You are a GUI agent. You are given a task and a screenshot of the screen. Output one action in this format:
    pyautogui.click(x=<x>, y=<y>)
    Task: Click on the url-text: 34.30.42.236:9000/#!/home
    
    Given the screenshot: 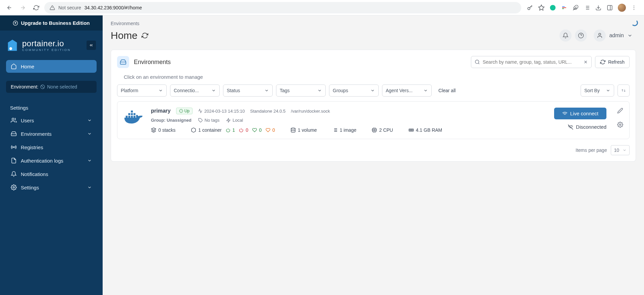 What is the action you would take?
    pyautogui.click(x=113, y=8)
    